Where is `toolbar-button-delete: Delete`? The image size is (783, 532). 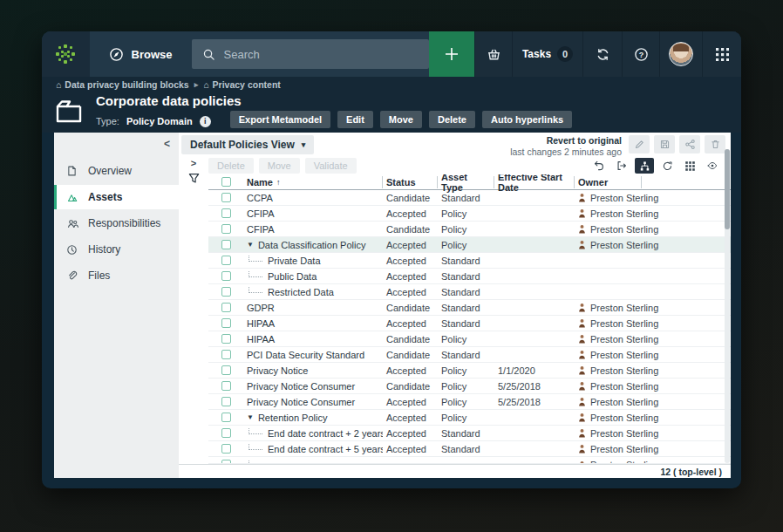 toolbar-button-delete: Delete is located at coordinates (231, 166).